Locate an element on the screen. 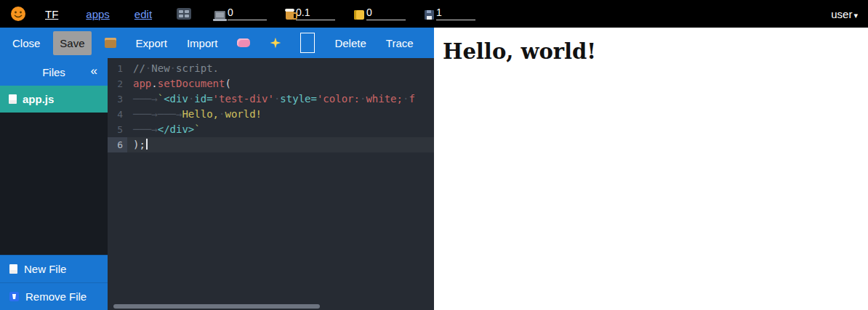 This screenshot has height=310, width=868. package-icon is located at coordinates (110, 43).